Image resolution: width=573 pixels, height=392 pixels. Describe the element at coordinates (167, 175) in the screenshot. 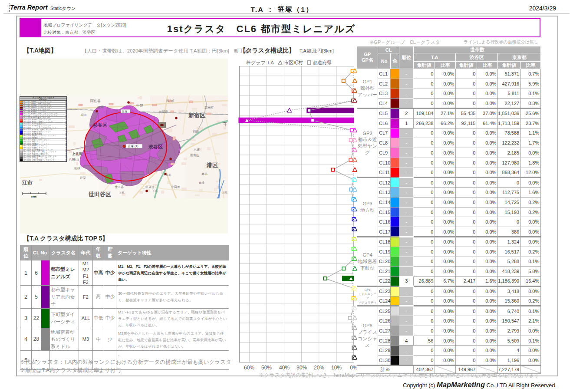

I see `svg-text: 上目黒` at that location.